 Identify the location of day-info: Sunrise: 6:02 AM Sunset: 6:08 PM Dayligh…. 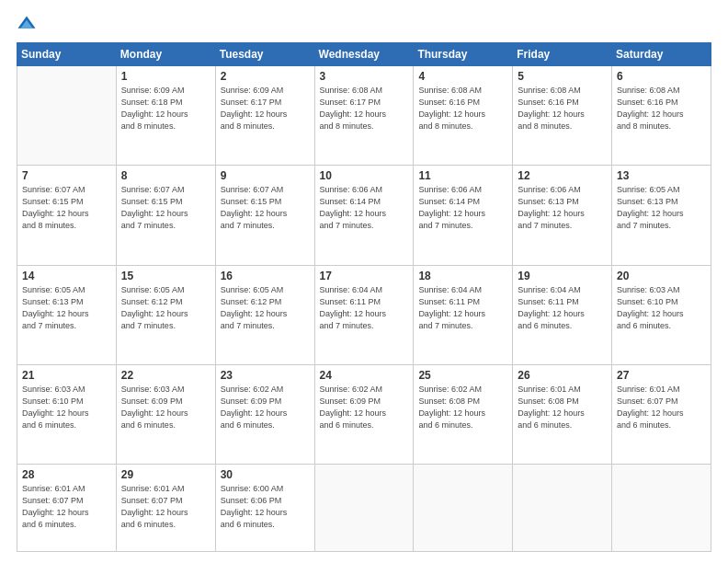
(463, 408).